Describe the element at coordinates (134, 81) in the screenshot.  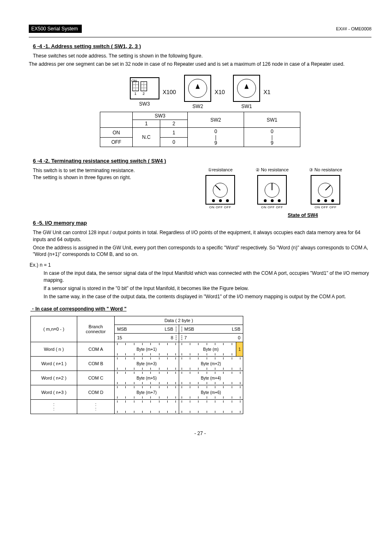
I see `sw3-on-label: ON` at that location.